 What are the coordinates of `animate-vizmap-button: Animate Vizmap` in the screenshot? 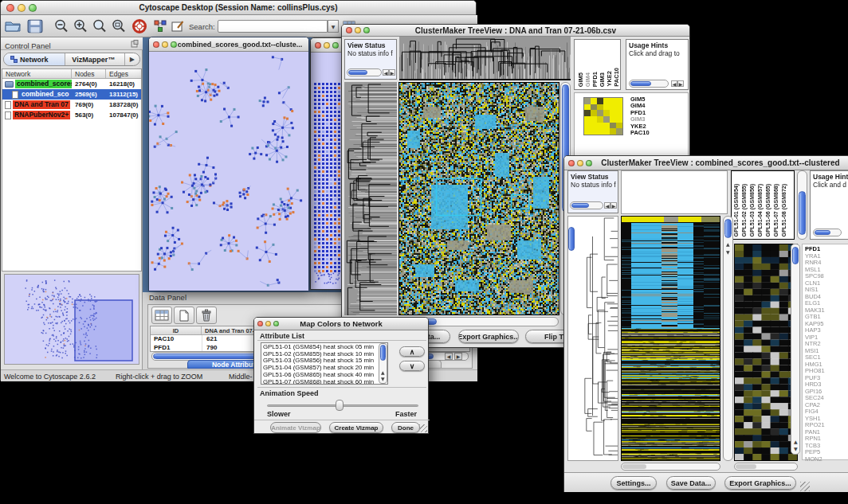 It's located at (296, 428).